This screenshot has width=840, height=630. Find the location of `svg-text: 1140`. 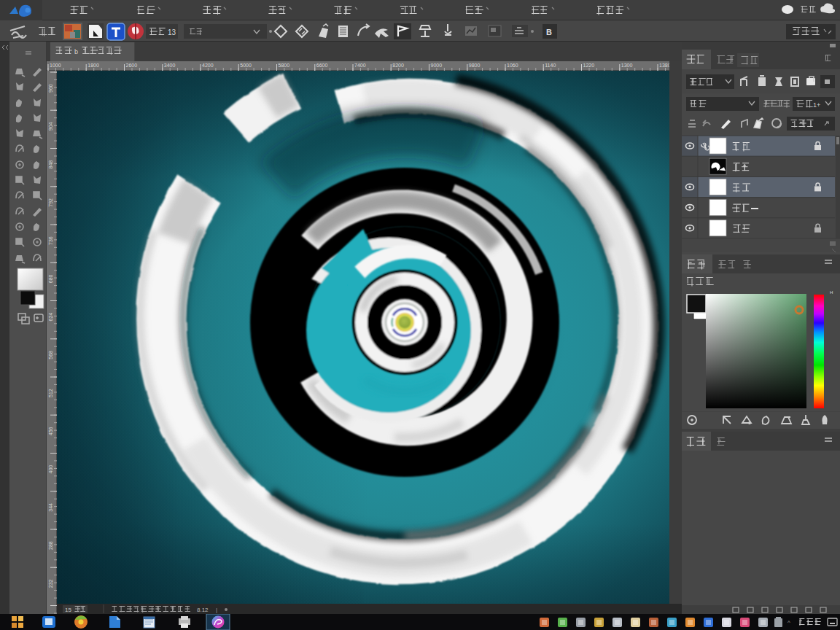

svg-text: 1140 is located at coordinates (550, 66).